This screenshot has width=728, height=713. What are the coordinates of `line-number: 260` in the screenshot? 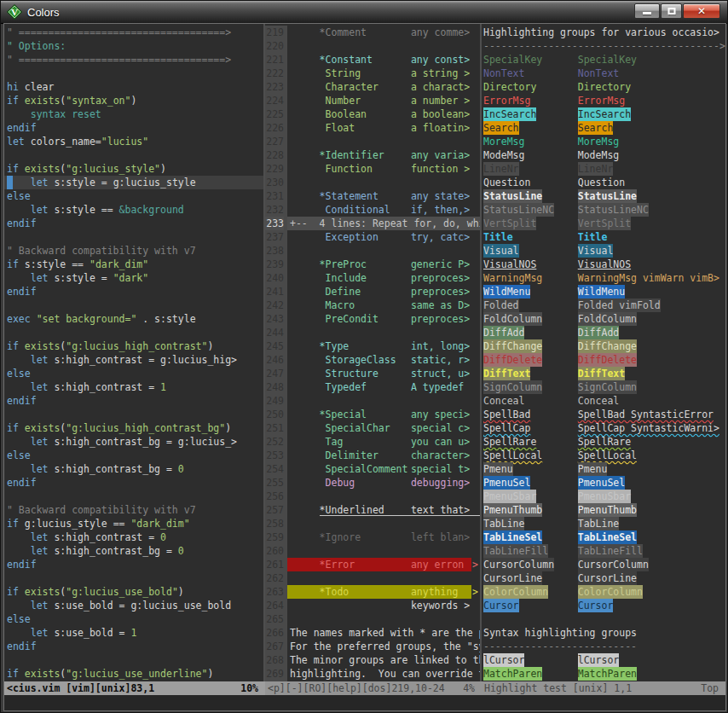 It's located at (274, 551).